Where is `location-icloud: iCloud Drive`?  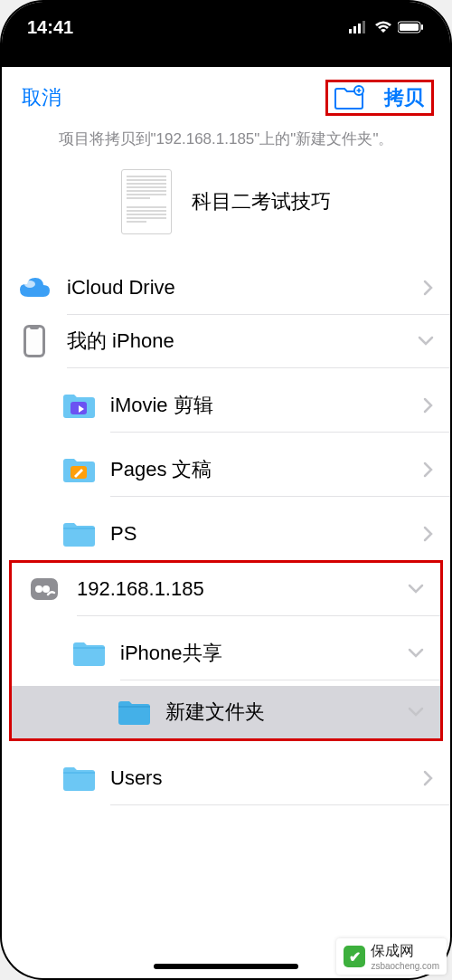
location-icloud: iCloud Drive is located at coordinates (226, 288).